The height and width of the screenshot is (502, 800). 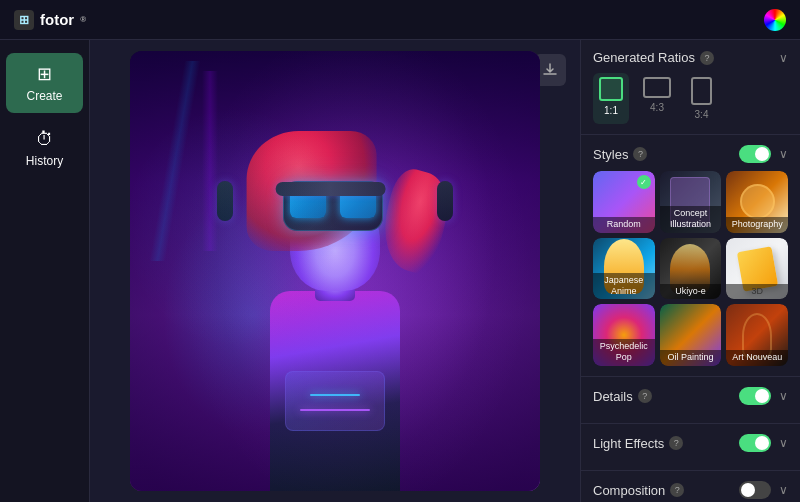 I want to click on light-effects-chevron: ∨, so click(x=784, y=443).